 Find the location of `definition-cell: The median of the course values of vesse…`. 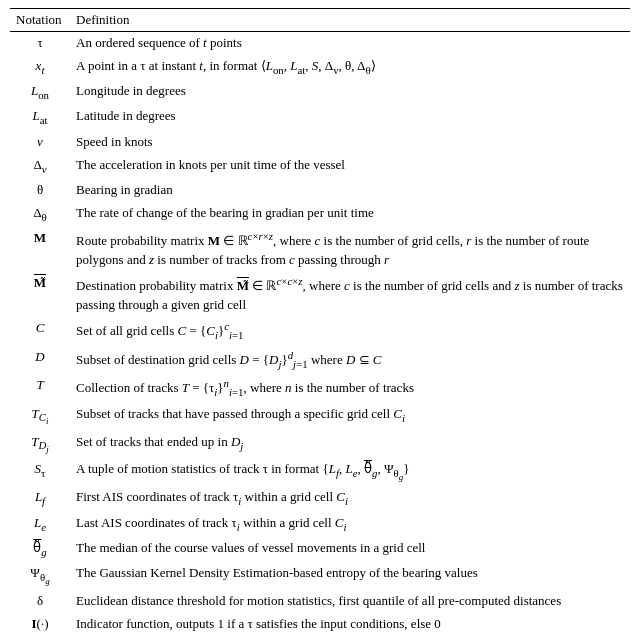

definition-cell: The median of the course values of vesse… is located at coordinates (350, 550).